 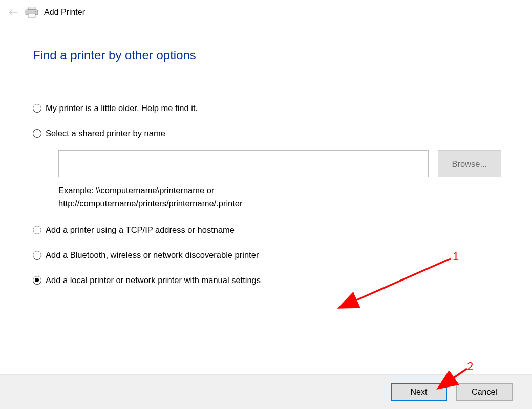 What do you see at coordinates (140, 230) in the screenshot?
I see `option-label: Add a printer using a TCP/IP address or …` at bounding box center [140, 230].